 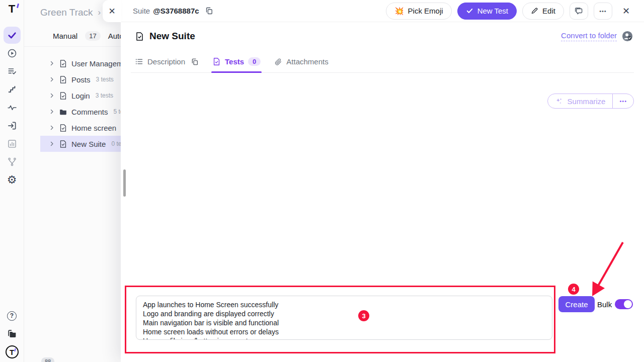 I want to click on tree-item-label: New Suite, so click(x=89, y=144).